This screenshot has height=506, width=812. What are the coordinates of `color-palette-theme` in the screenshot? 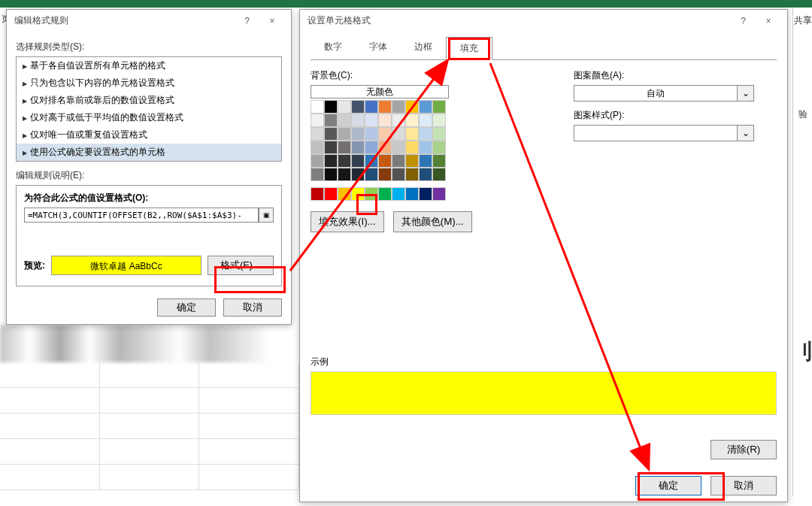 It's located at (427, 141).